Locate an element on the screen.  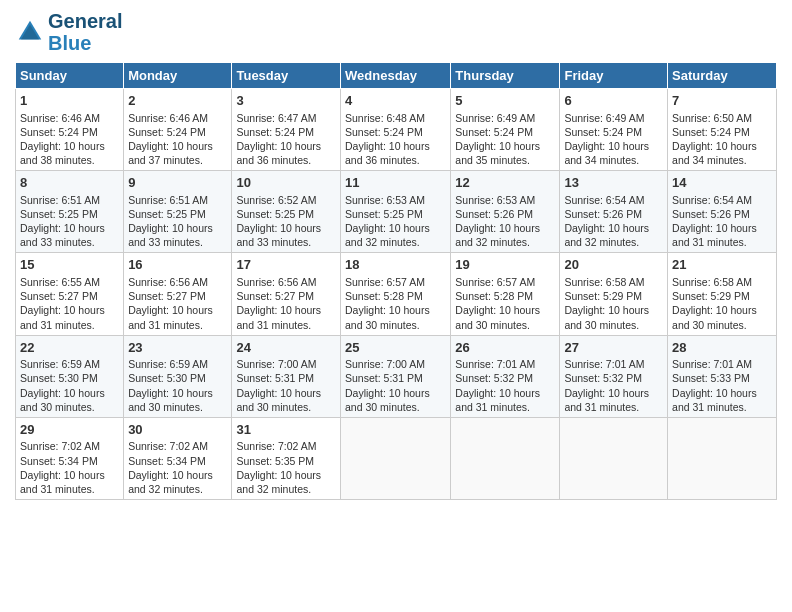
calendar-cell: 17Sunrise: 6:56 AMSunset: 5:27 PMDayligh… is located at coordinates (286, 294).